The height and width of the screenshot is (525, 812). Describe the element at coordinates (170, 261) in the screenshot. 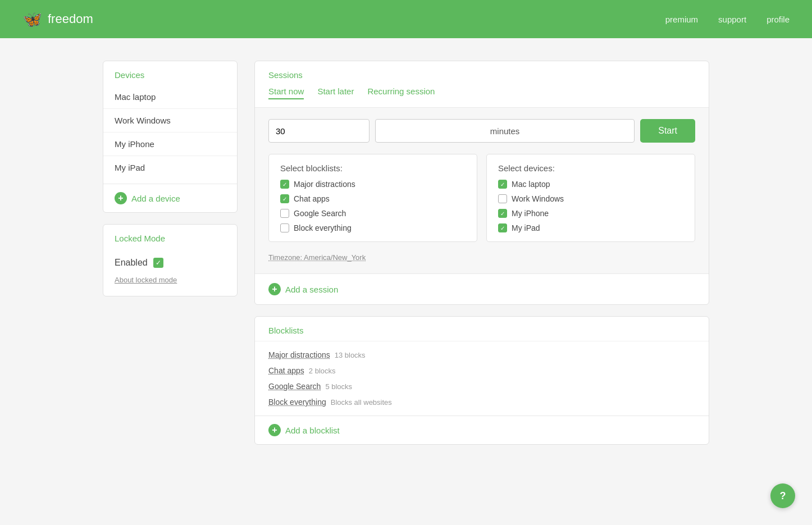

I see `locked-mode-card: Locked Mode Enabled ✓ About locked mode` at that location.